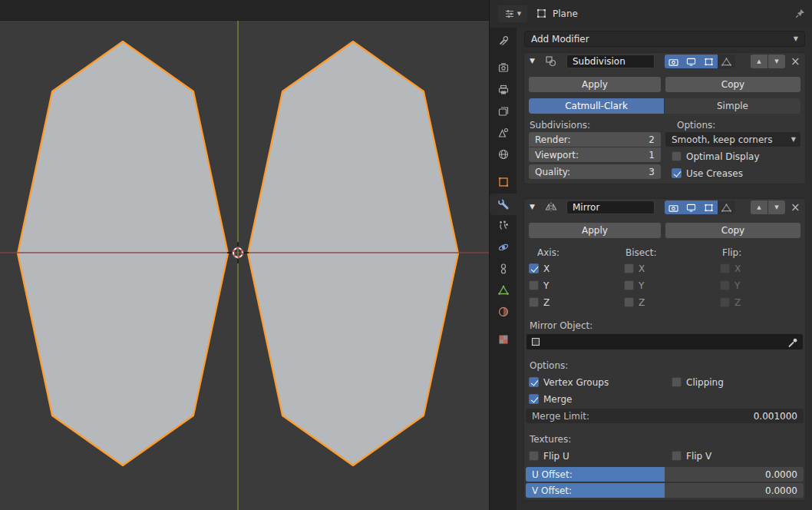 This screenshot has height=510, width=812. I want to click on tab-output, so click(503, 90).